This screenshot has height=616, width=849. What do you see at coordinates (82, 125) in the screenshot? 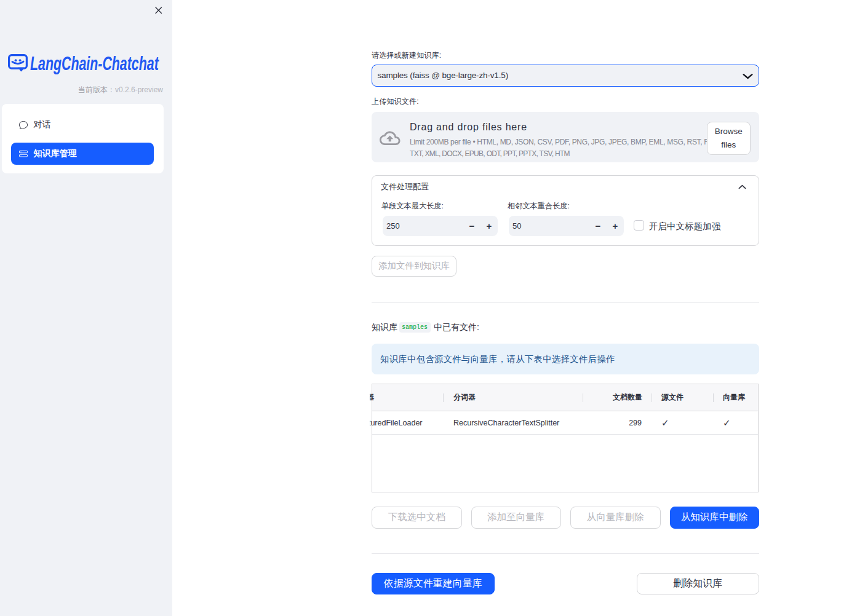
I see `menu-item-dialogue: 对话` at bounding box center [82, 125].